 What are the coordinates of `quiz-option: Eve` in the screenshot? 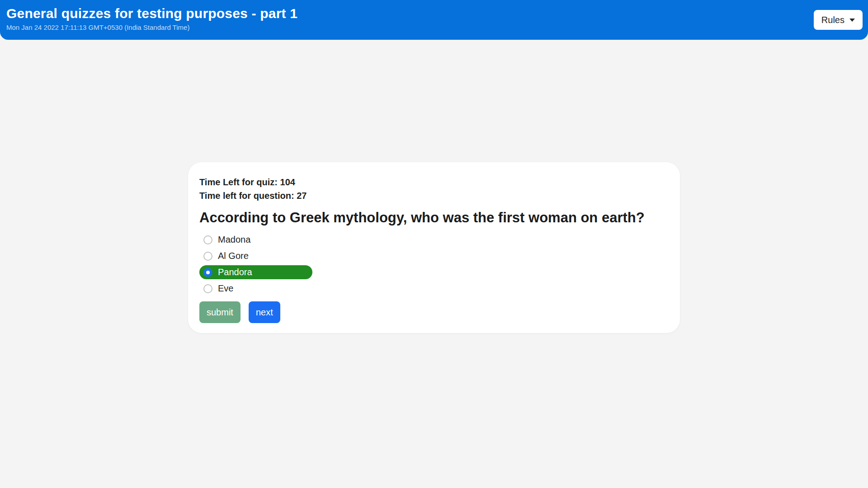 It's located at (256, 288).